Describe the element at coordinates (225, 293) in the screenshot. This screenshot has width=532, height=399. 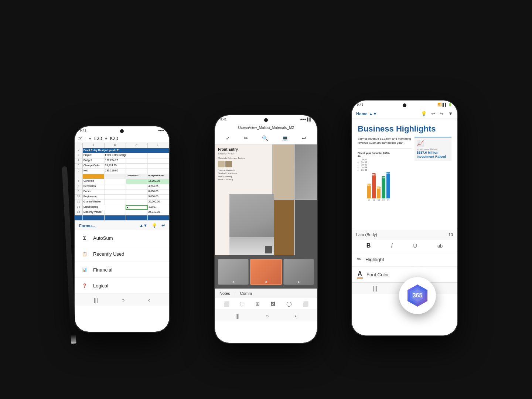
I see `notes-label: Notes` at that location.